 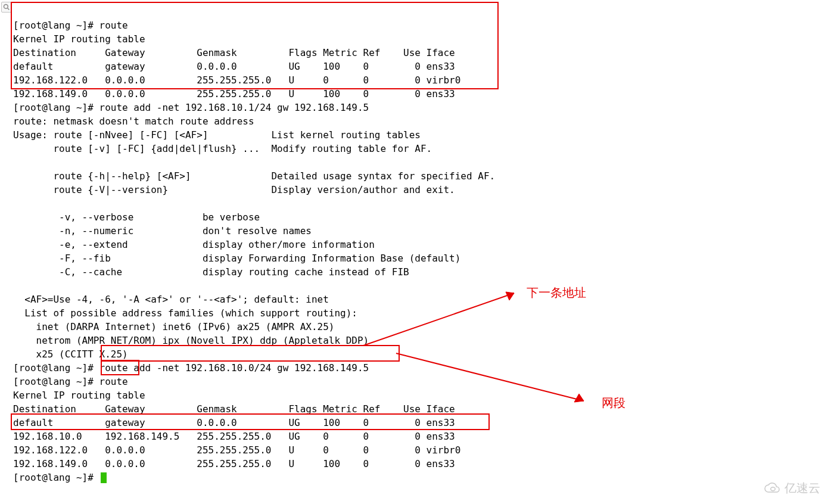 I want to click on route-row: 192.168.10.0 192.168.149.5 255.255.255.0…, so click(x=234, y=436).